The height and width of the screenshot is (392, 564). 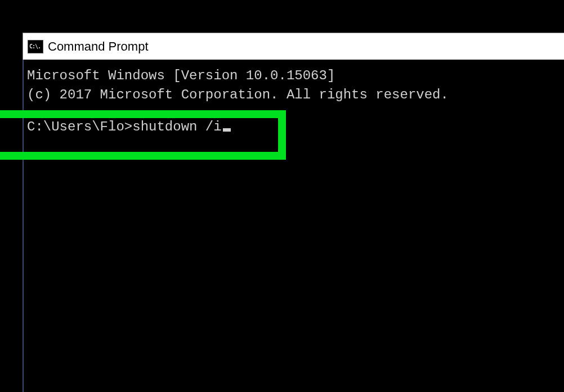 What do you see at coordinates (98, 47) in the screenshot?
I see `window-title: Command Prompt` at bounding box center [98, 47].